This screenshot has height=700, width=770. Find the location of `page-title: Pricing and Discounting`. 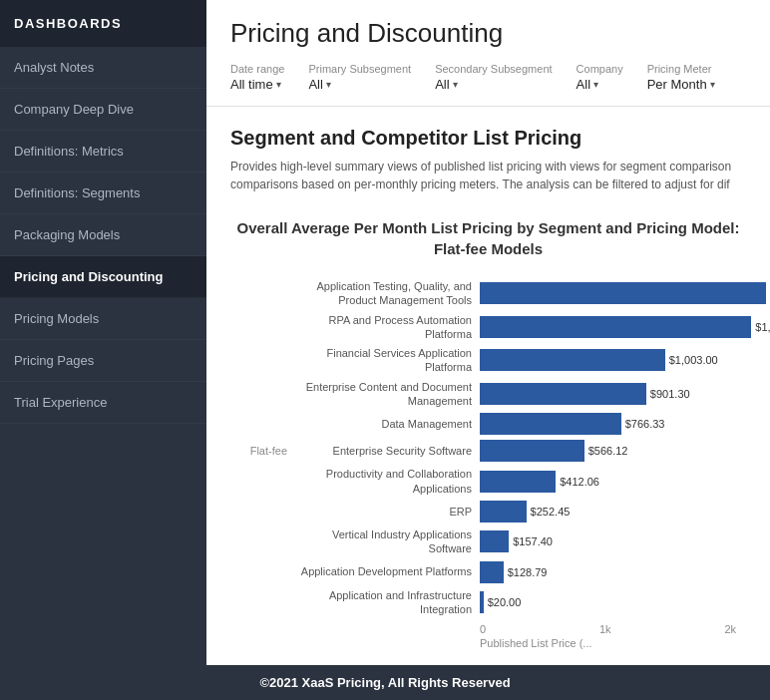

page-title: Pricing and Discounting is located at coordinates (489, 34).